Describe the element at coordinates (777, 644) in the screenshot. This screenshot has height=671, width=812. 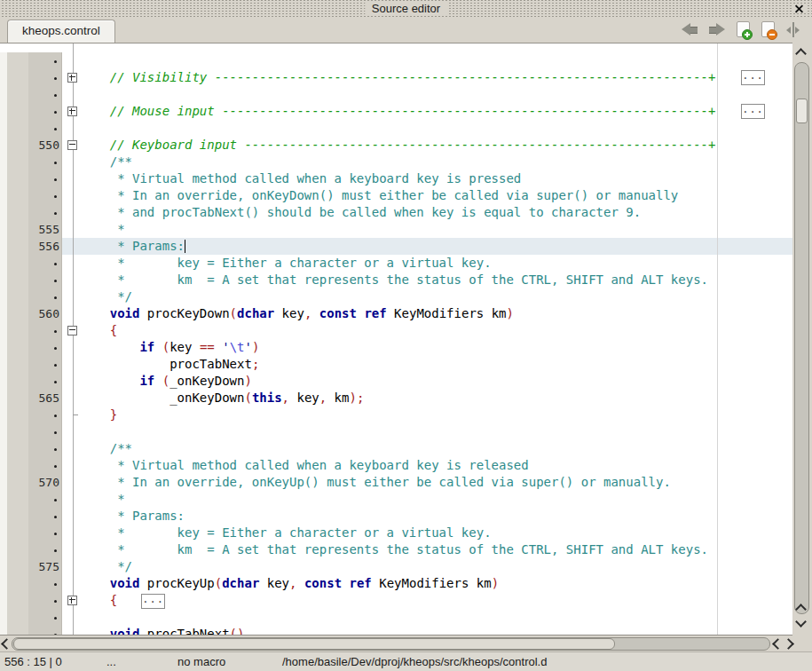
I see `scroll-left-right-icon` at that location.